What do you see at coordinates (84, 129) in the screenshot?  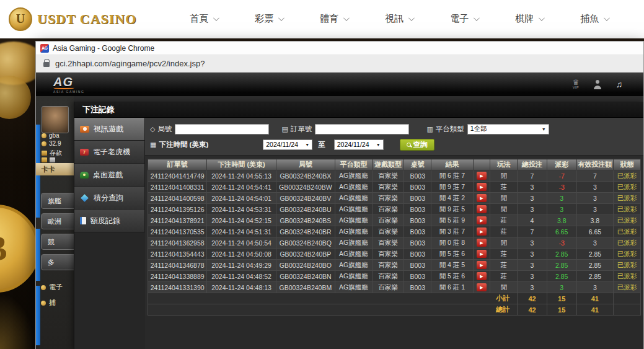 I see `camera-icon` at bounding box center [84, 129].